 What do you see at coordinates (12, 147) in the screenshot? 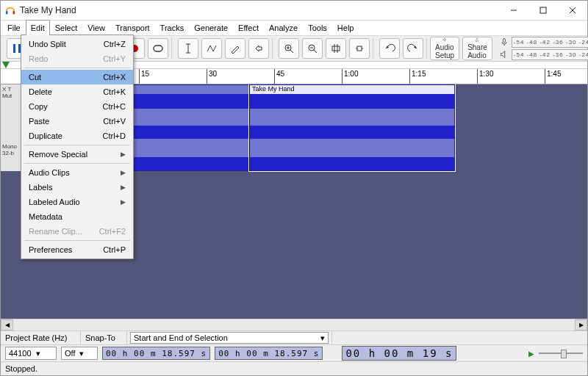
I see `track-mono-label: Mono` at bounding box center [12, 147].